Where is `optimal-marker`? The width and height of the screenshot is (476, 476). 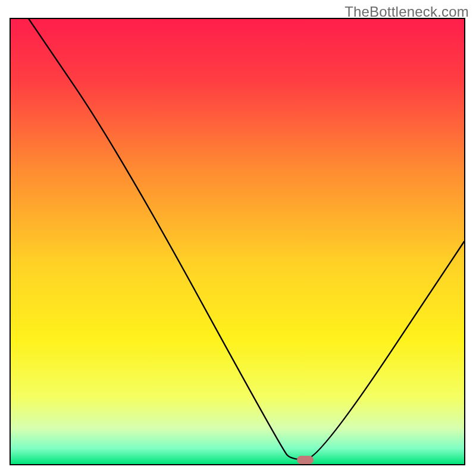
optimal-marker is located at coordinates (305, 460).